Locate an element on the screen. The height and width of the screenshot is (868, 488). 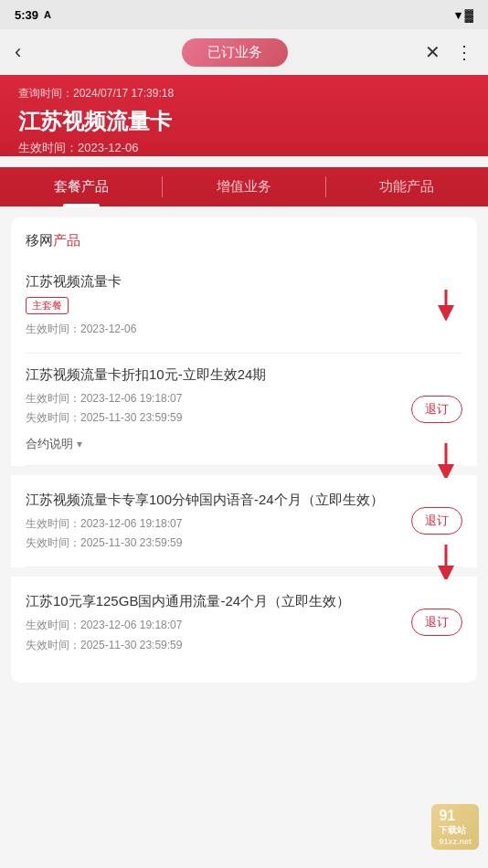
status-bar-right: ▾ ▓ is located at coordinates (464, 15).